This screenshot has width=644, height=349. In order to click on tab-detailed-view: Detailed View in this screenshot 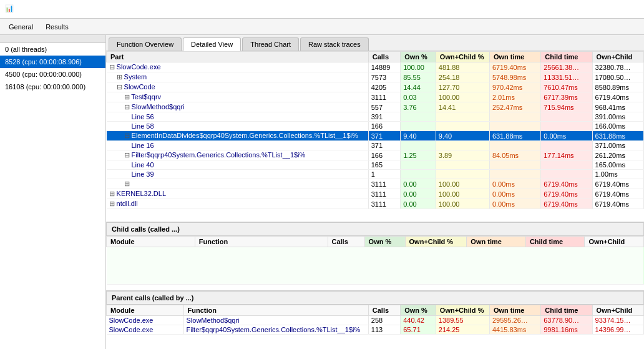, I will do `click(212, 44)`.